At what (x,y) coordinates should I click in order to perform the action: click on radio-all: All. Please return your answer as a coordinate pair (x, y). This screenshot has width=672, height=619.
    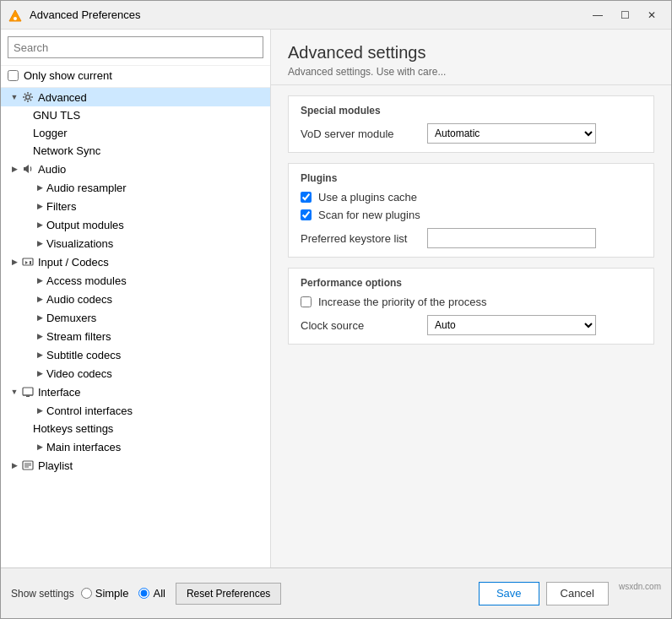
    Looking at the image, I should click on (152, 593).